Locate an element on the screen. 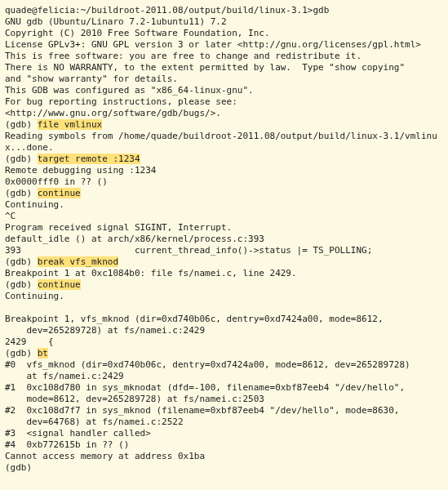 Image resolution: width=448 pixels, height=490 pixels. terminal-line: ^C is located at coordinates (225, 216).